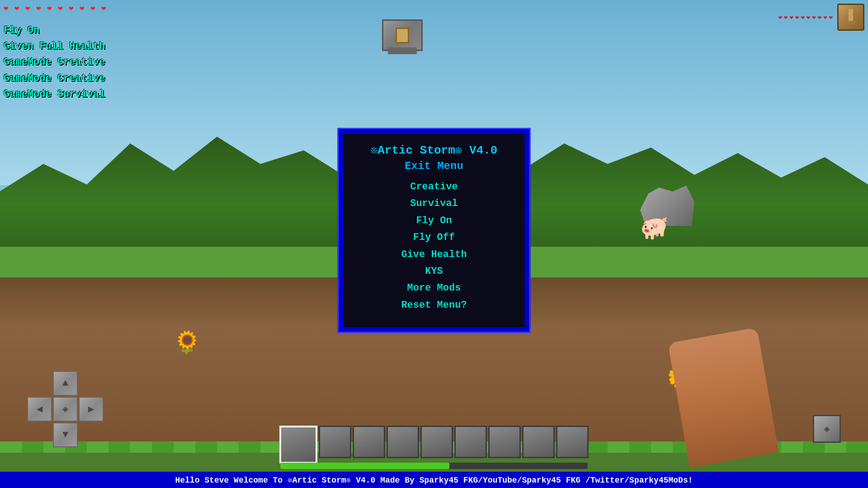 The image size is (868, 488). What do you see at coordinates (786, 17) in the screenshot?
I see `hud-heart-2: ❤` at bounding box center [786, 17].